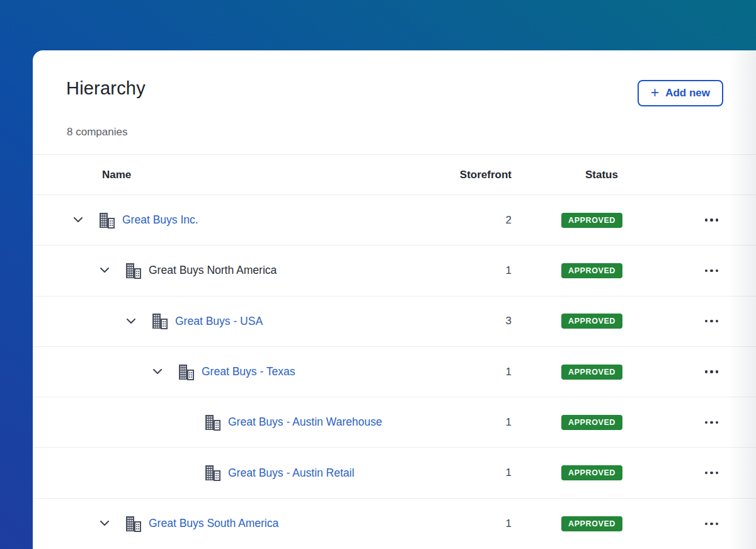 The image size is (756, 549). What do you see at coordinates (248, 371) in the screenshot?
I see `company-name-link: Great Buys - Texas` at bounding box center [248, 371].